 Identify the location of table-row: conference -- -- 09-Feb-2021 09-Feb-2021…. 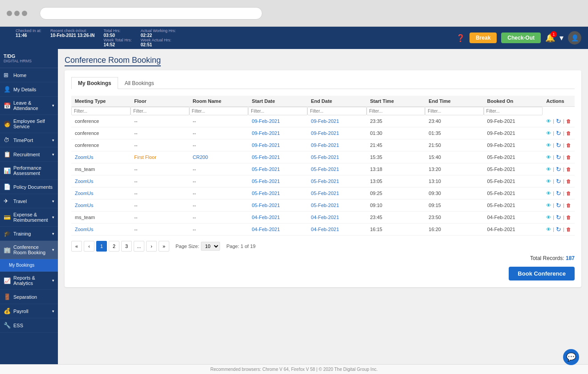
(323, 145).